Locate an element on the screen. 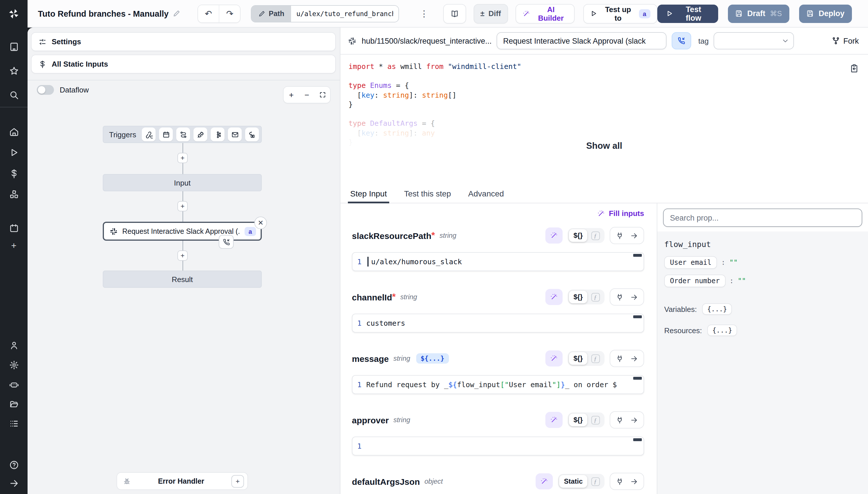 The height and width of the screenshot is (494, 868). play-icon is located at coordinates (669, 14).